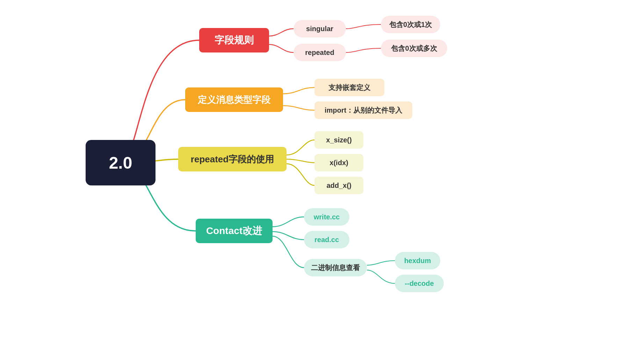 The width and height of the screenshot is (644, 360). I want to click on branch4-sub-leaf2-node: --decode, so click(419, 283).